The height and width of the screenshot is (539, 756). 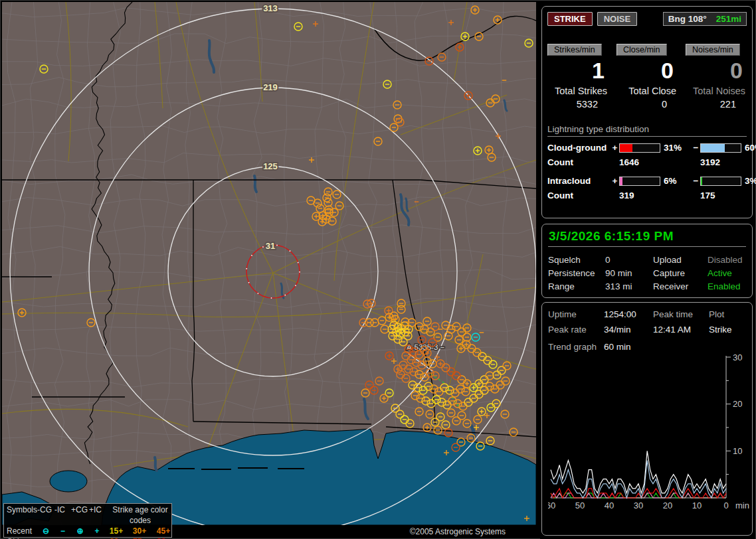 What do you see at coordinates (140, 531) in the screenshot?
I see `age-code: 30+` at bounding box center [140, 531].